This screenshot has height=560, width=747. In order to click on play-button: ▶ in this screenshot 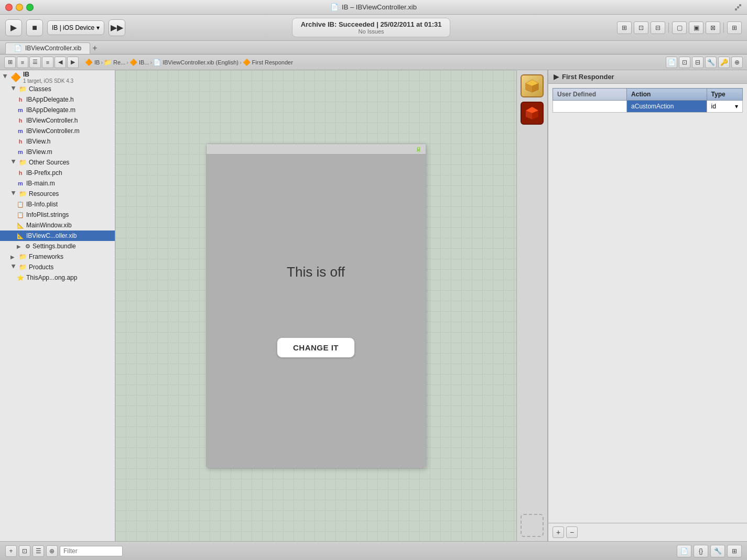, I will do `click(14, 28)`.